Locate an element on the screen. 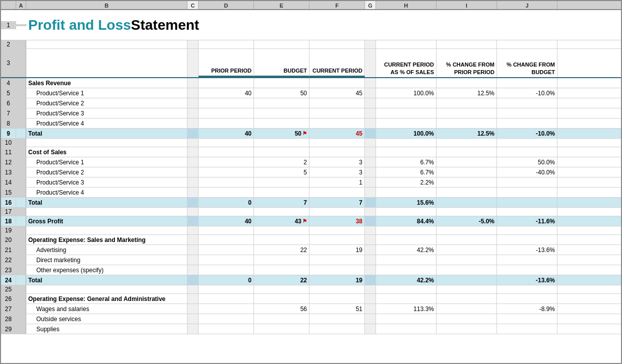 The height and width of the screenshot is (364, 622). row-16: 16 Total 0 7 7 15.6% is located at coordinates (311, 203).